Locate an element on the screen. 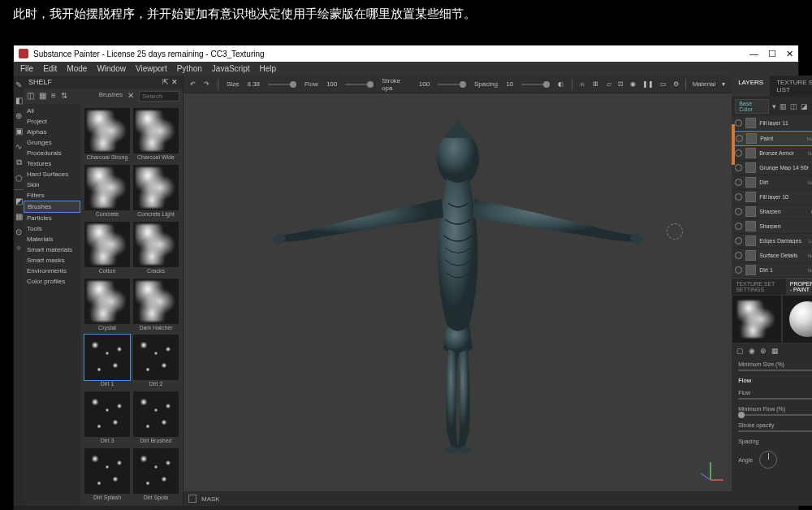 Image resolution: width=812 pixels, height=510 pixels. shelf-cat-alphas: Alphas is located at coordinates (52, 132).